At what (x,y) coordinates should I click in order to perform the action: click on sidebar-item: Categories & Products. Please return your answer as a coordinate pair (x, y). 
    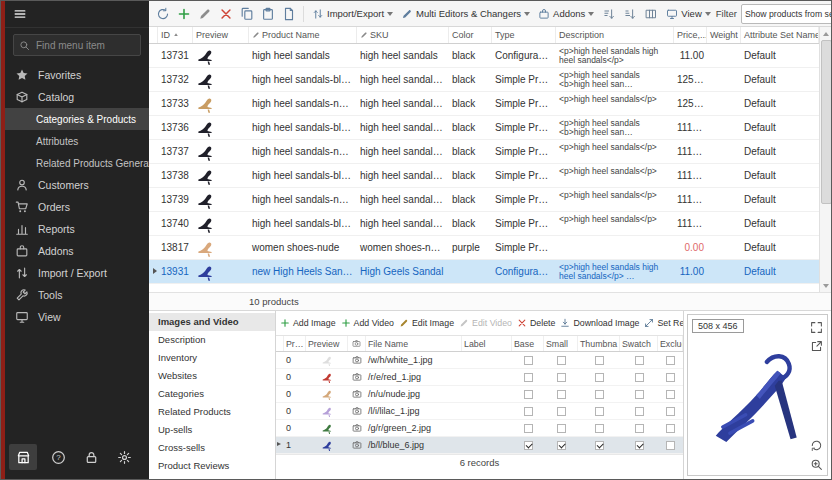
    Looking at the image, I should click on (77, 119).